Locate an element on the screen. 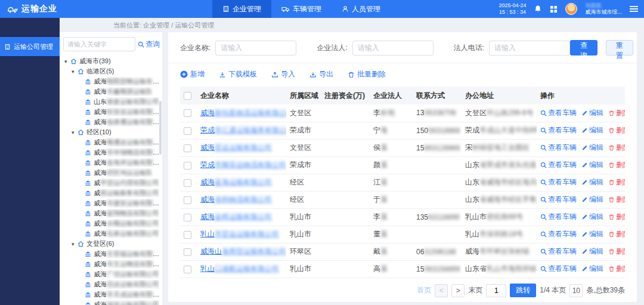 The image size is (644, 305). tree-item: 威海颐阳货物运输有限公司 is located at coordinates (112, 81).